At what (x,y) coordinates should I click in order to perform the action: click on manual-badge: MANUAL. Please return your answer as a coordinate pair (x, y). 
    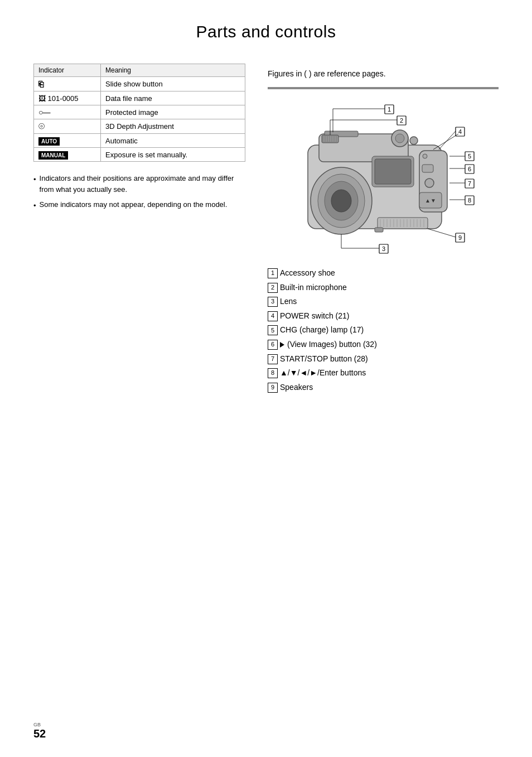
    Looking at the image, I should click on (54, 155).